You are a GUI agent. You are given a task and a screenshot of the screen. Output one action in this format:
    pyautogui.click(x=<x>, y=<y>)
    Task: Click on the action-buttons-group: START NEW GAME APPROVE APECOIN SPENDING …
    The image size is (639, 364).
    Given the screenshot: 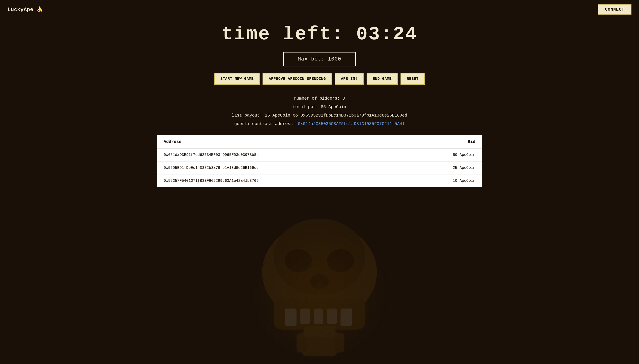 What is the action you would take?
    pyautogui.click(x=320, y=79)
    